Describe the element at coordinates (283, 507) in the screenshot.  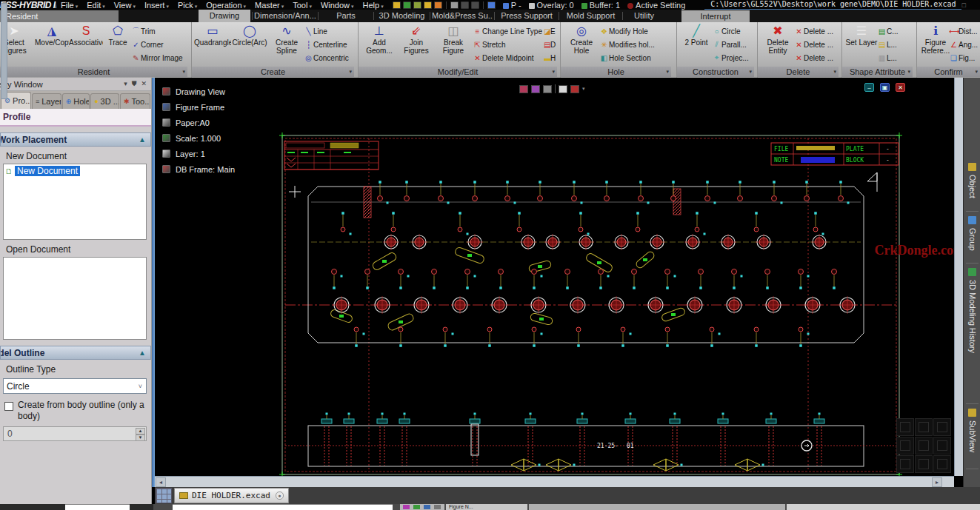
I see `coordinate-input` at that location.